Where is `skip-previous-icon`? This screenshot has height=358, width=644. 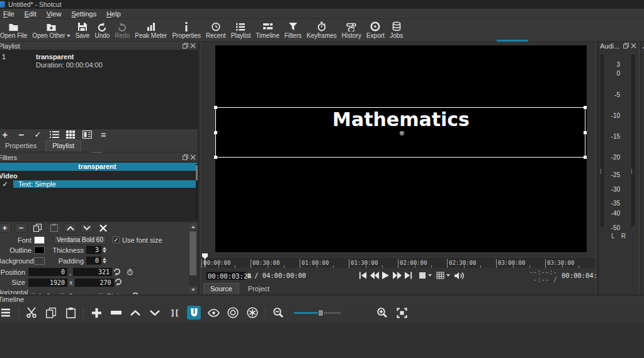
skip-previous-icon is located at coordinates (363, 275).